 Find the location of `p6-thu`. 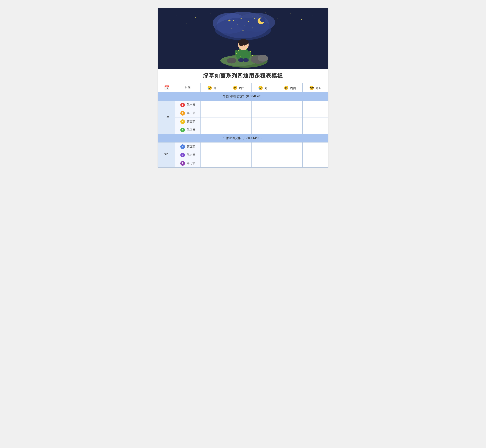

p6-thu is located at coordinates (290, 155).